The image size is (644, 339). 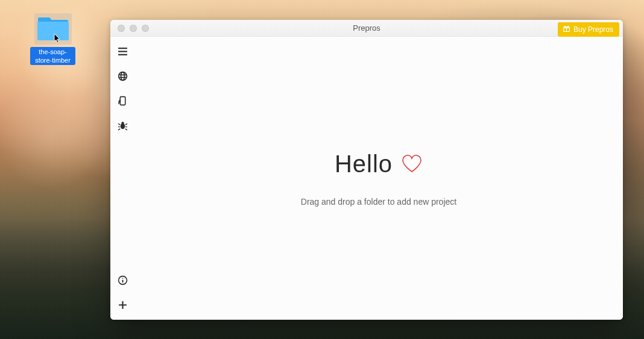 What do you see at coordinates (123, 125) in the screenshot?
I see `bug-icon` at bounding box center [123, 125].